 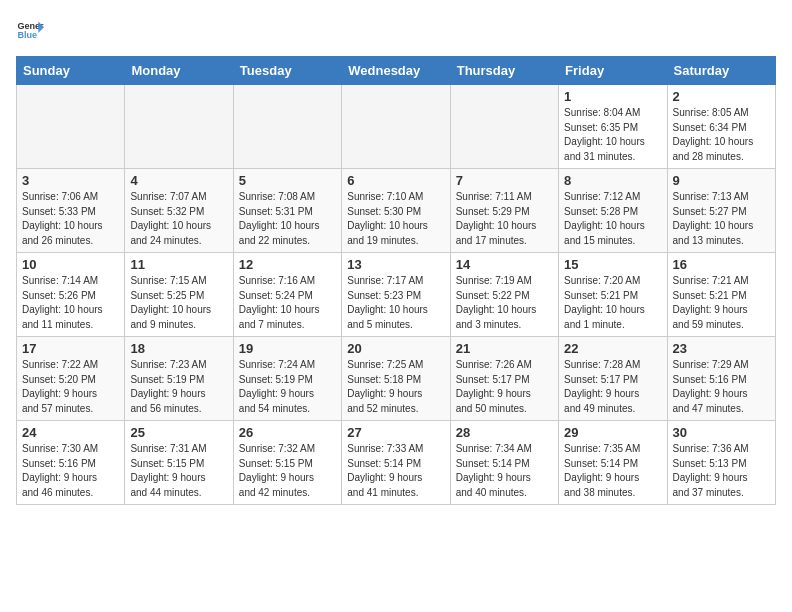 I want to click on calendar-cell: 16Sunrise: 7:21 AM Sunset: 5:21 PM Dayli…, so click(x=721, y=295).